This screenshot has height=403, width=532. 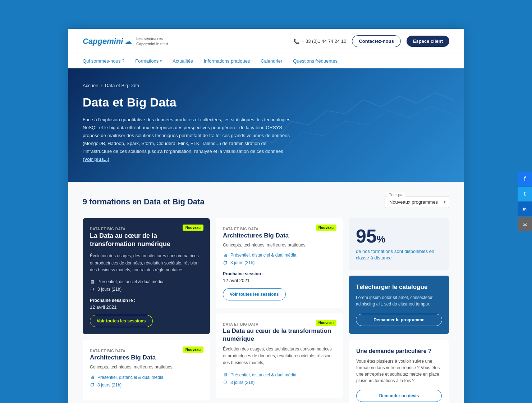 I want to click on card-1-meta: 🖥 Présentiel, distanciel & dual média ⏱ …, so click(x=146, y=286).